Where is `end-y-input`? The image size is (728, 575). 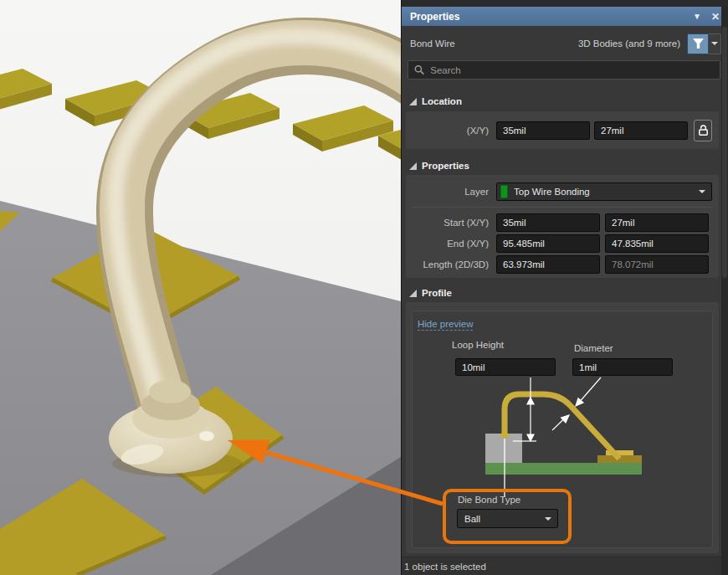 end-y-input is located at coordinates (657, 244).